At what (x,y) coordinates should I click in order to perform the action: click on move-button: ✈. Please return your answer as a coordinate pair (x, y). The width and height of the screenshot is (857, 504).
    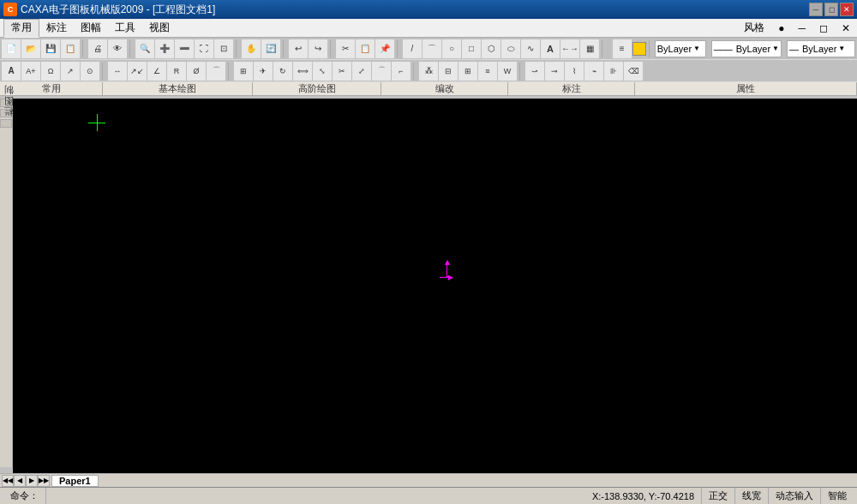
    Looking at the image, I should click on (263, 71).